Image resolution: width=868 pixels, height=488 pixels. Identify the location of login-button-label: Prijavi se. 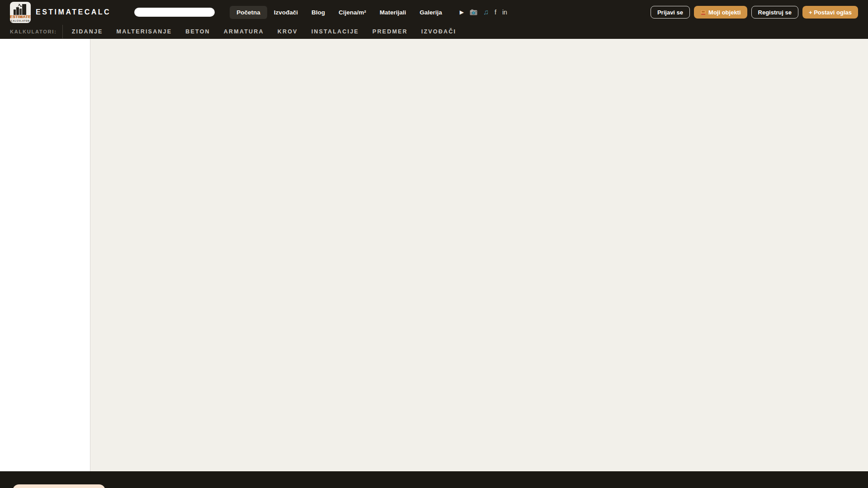
(670, 13).